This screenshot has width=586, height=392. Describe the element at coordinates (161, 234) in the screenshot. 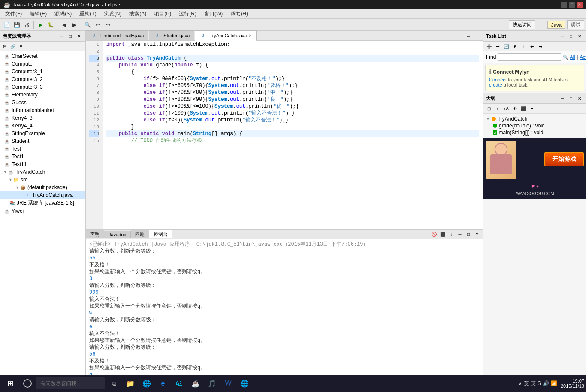

I see `tab-console: 控制台` at that location.